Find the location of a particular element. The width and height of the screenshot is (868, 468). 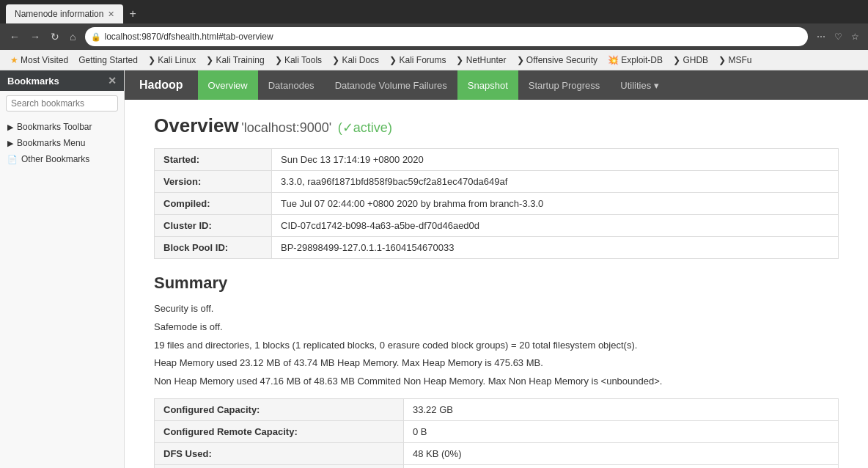

bookmark-getting-started: Getting Started is located at coordinates (108, 60).